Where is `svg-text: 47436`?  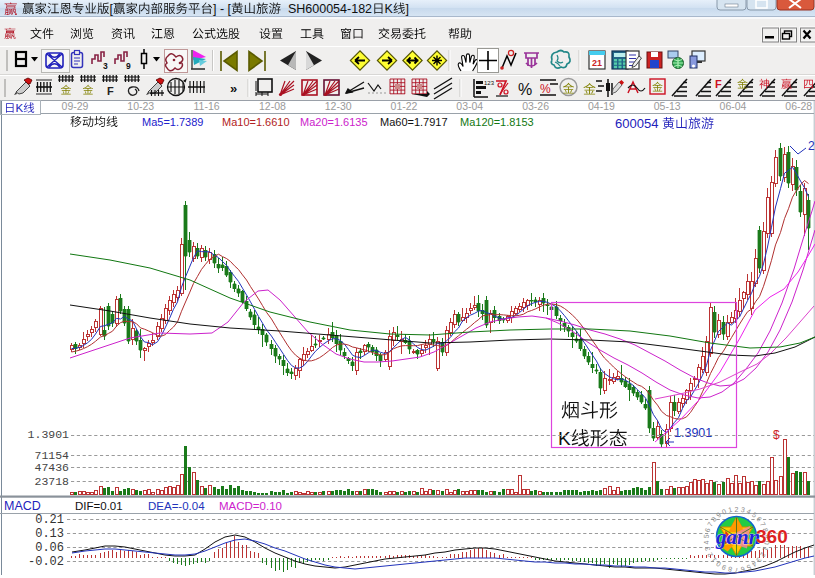
svg-text: 47436 is located at coordinates (52, 468).